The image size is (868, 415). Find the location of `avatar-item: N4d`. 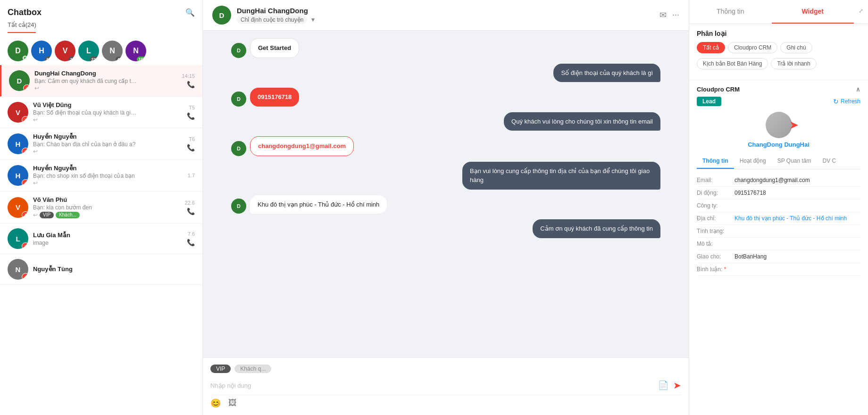

avatar-item: N4d is located at coordinates (112, 51).